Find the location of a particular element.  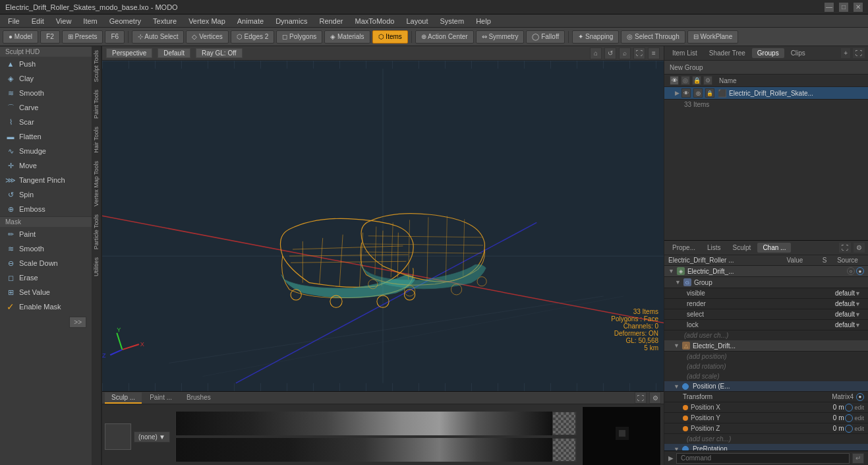

sculpt-tool-tangent-pinch: ⋙ Tangent Pinch is located at coordinates (46, 180).